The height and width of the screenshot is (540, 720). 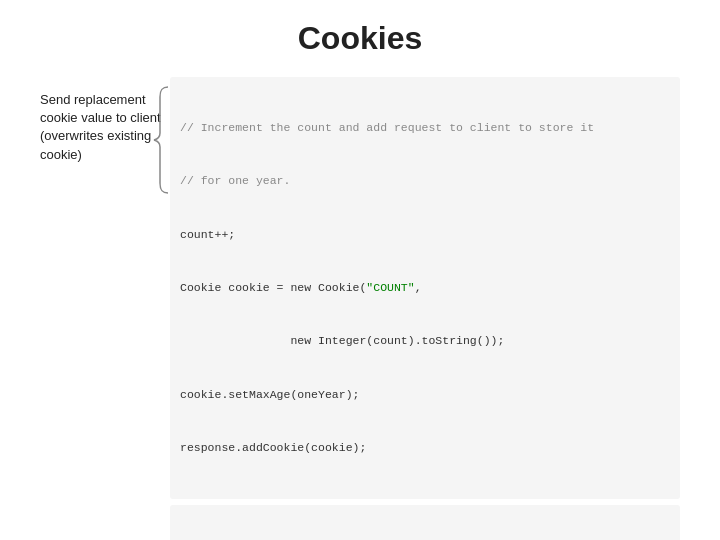 I want to click on slide-title: Cookies, so click(x=360, y=38).